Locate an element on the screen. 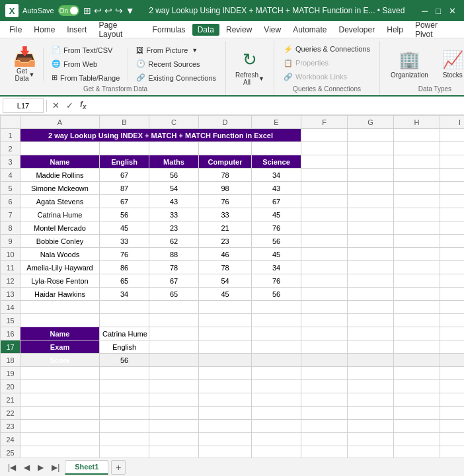 The height and width of the screenshot is (476, 464). sheet-nav-last: ▶| is located at coordinates (56, 467).